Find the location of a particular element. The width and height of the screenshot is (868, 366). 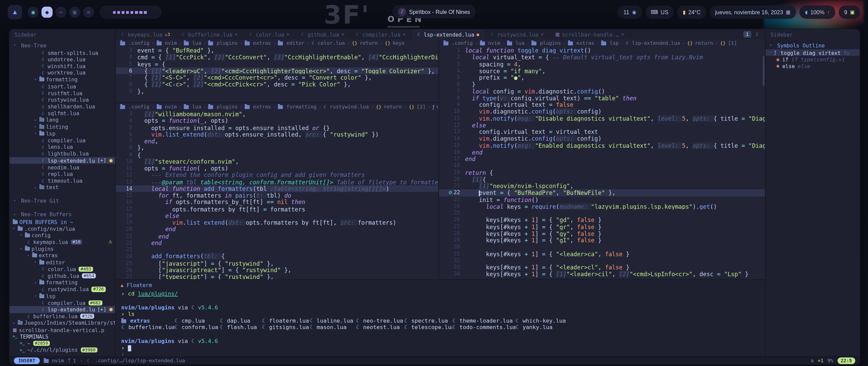

tree-item-sqlfmt-lua: ☾sqlfmt.lua is located at coordinates (62, 113).